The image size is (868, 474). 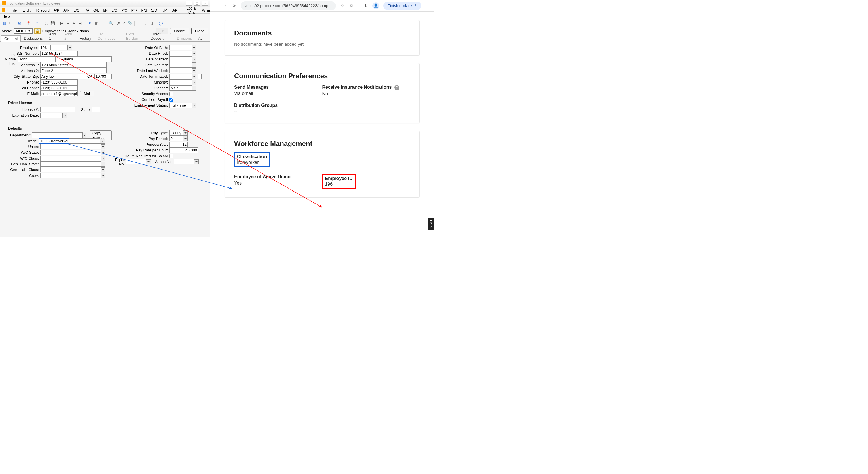 What do you see at coordinates (103, 176) in the screenshot?
I see `crew-dd` at bounding box center [103, 176].